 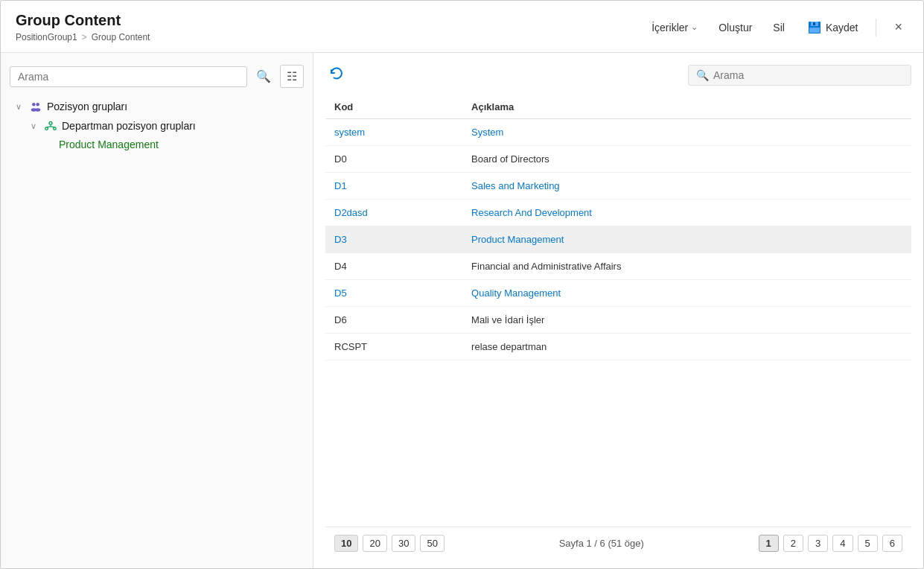 What do you see at coordinates (36, 107) in the screenshot?
I see `people-group-icon` at bounding box center [36, 107].